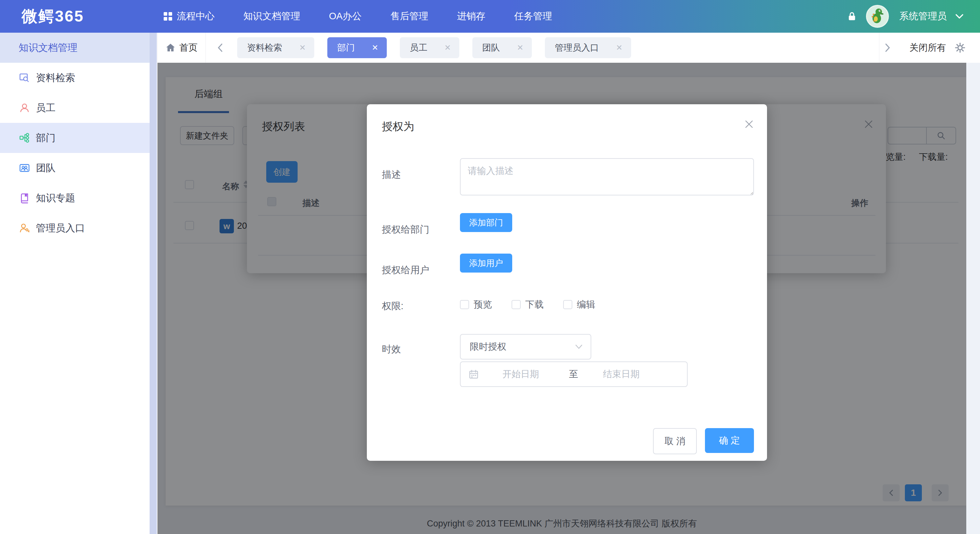 The width and height of the screenshot is (980, 534). What do you see at coordinates (358, 16) in the screenshot?
I see `main-nav: 流程中心 知识文档管理 OA办公 售后管理 进销存 任务管理` at bounding box center [358, 16].